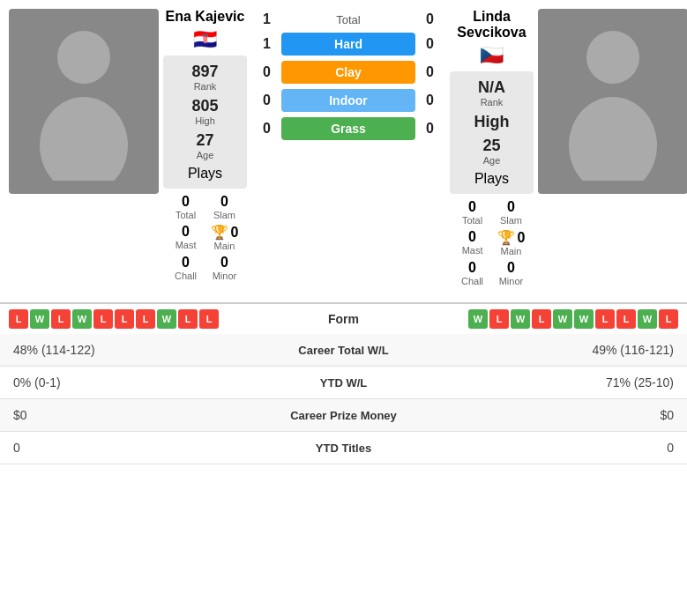 The width and height of the screenshot is (687, 616). What do you see at coordinates (344, 448) in the screenshot?
I see `stats-row: 0 YTD Titles 0` at bounding box center [344, 448].